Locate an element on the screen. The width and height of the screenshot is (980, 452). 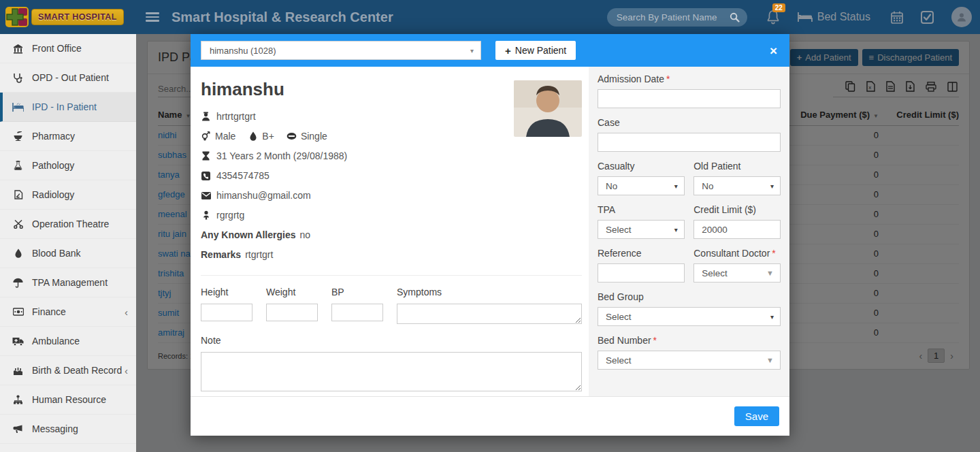
case-input is located at coordinates (689, 142).